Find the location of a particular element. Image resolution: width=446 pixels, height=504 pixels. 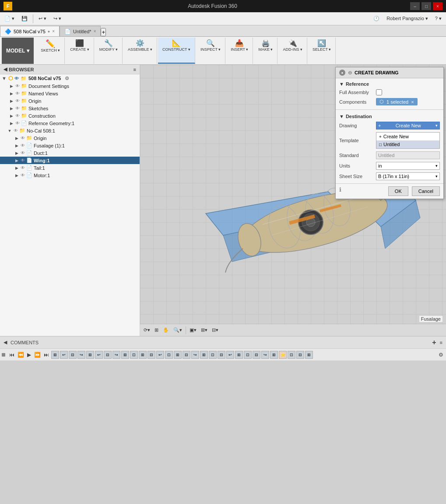

dialog-close-button: ● is located at coordinates (342, 73).